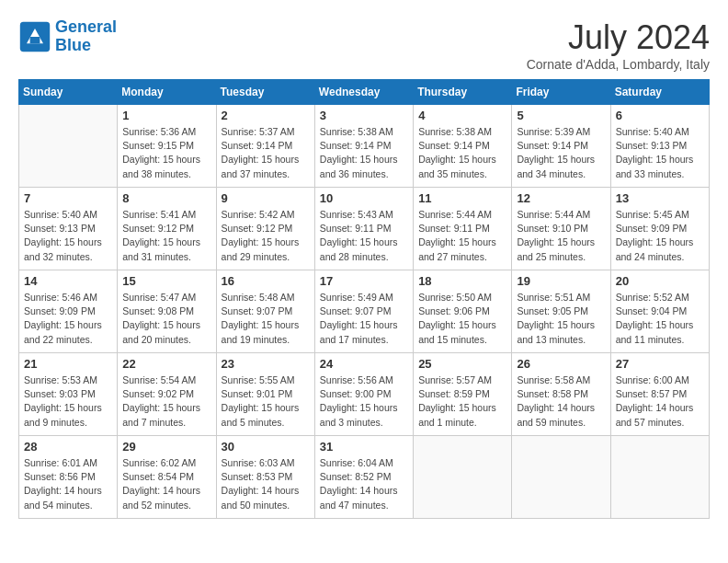  What do you see at coordinates (35, 37) in the screenshot?
I see `logo-icon` at bounding box center [35, 37].